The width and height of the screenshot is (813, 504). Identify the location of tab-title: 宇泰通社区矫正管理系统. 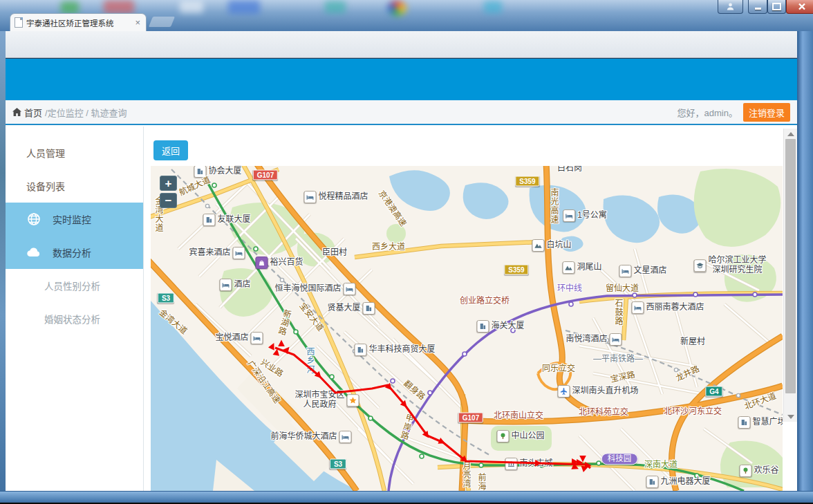
(78, 23).